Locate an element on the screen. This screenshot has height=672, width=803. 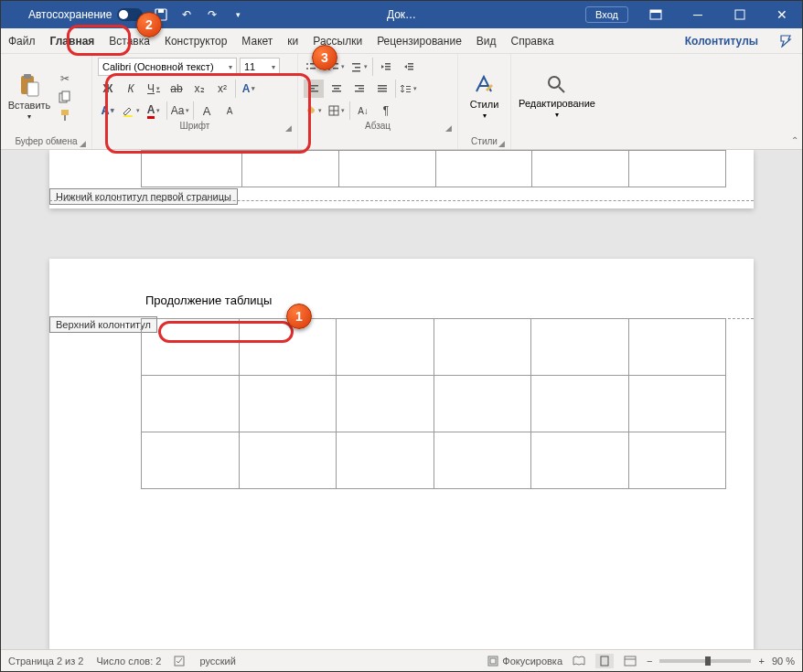
find-icon is located at coordinates (557, 85).